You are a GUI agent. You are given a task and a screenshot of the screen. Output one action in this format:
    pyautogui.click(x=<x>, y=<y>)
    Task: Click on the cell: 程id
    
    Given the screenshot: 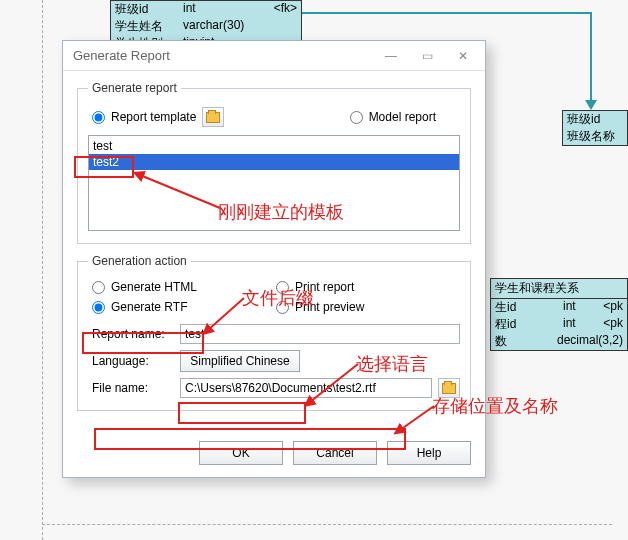 What is the action you would take?
    pyautogui.click(x=523, y=324)
    